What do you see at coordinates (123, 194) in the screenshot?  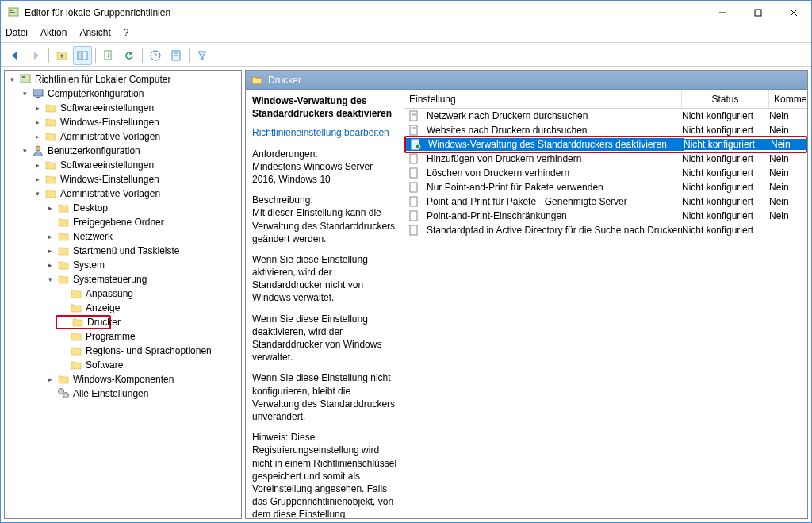 I see `tree-admin-templates: ▾Administrative Vorlagen` at bounding box center [123, 194].